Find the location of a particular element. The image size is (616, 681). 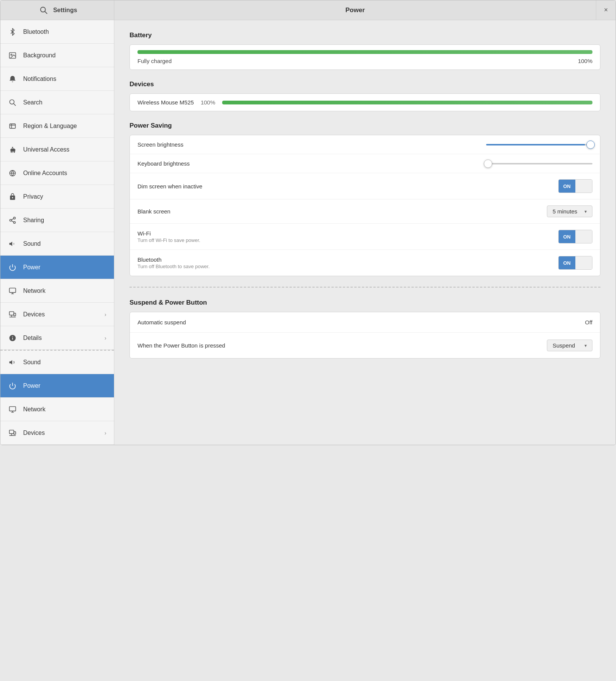

bluetooth-control: ON is located at coordinates (575, 263).